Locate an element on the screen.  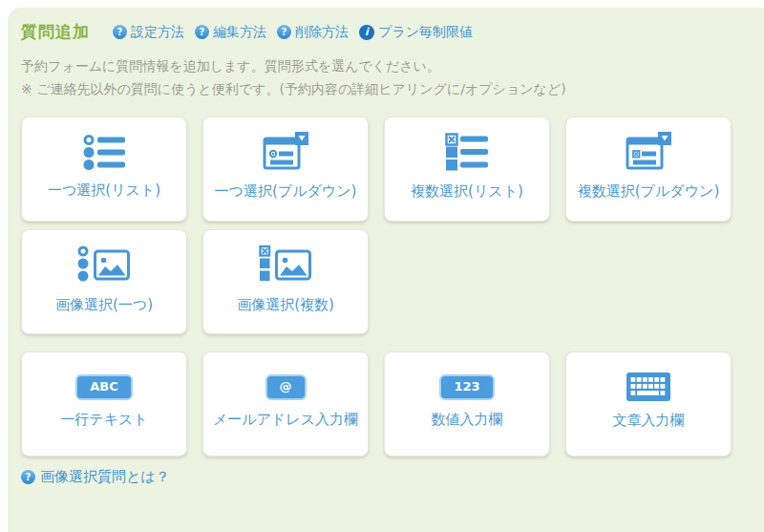
link-label: 設定方法 is located at coordinates (158, 32).